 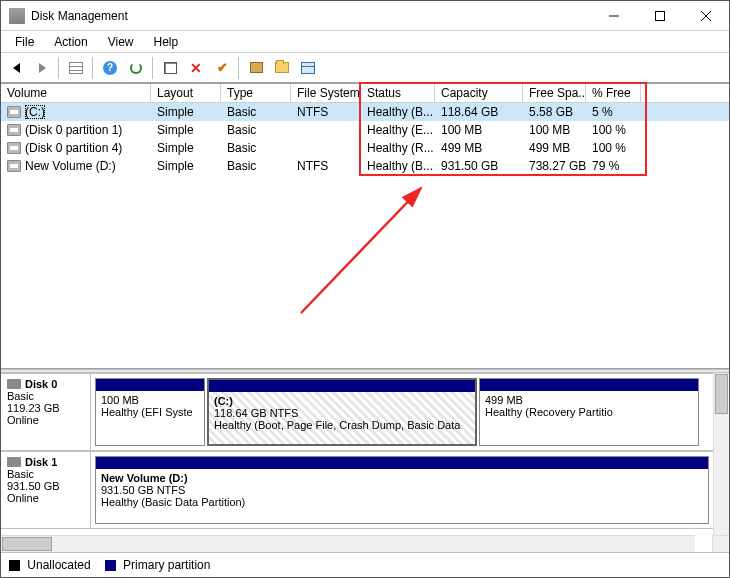 I want to click on disk-row: Disk 1Basic931.50 GBOnlineNew Volume (D:…, so click(x=357, y=490).